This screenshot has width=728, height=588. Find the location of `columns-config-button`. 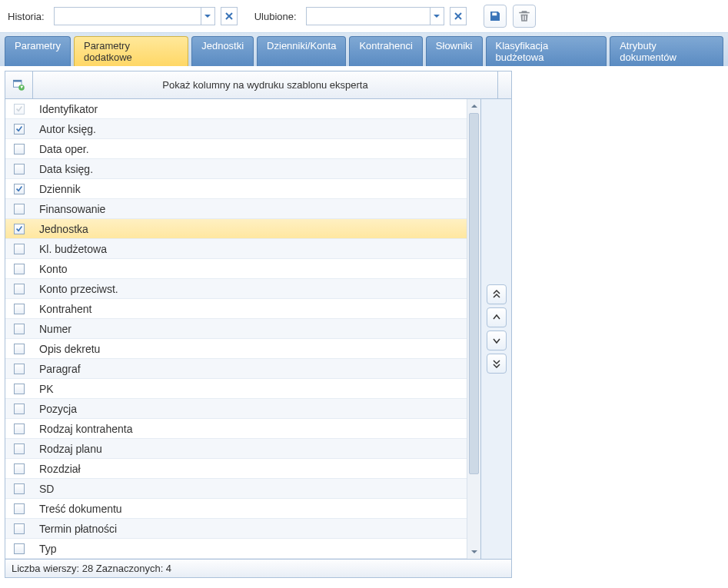

columns-config-button is located at coordinates (19, 85).